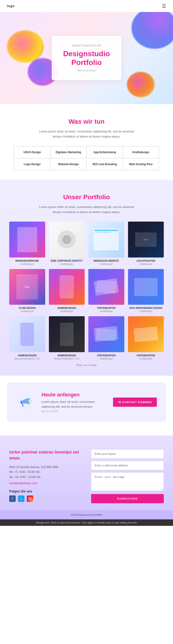 Image resolution: width=173 pixels, height=644 pixels. I want to click on editor-note: Sample text. Click to select the text bo…, so click(87, 522).